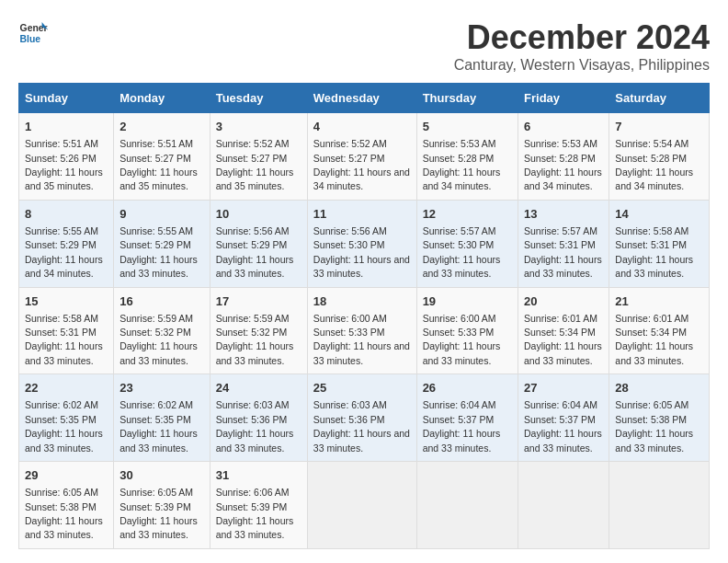  Describe the element at coordinates (364, 331) in the screenshot. I see `week-row-3: 15Sunrise: 5:58 AMSunset: 5:31 PMDayligh…` at that location.